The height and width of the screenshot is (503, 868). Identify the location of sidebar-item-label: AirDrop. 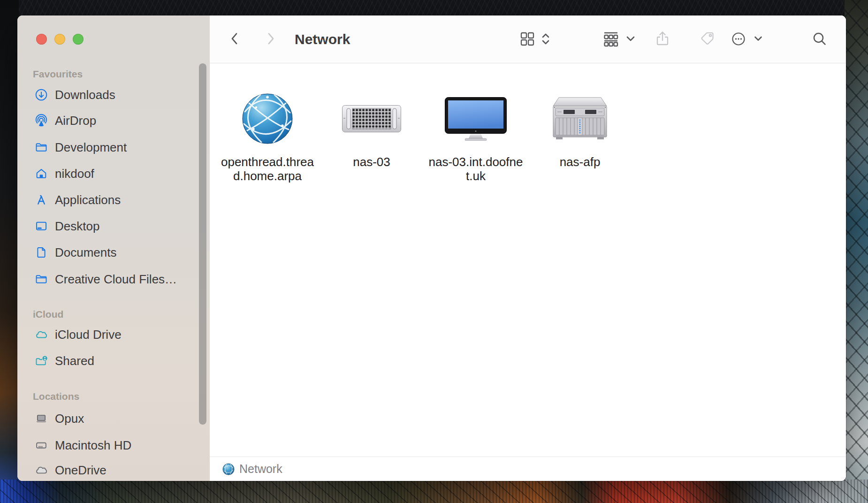
(76, 121).